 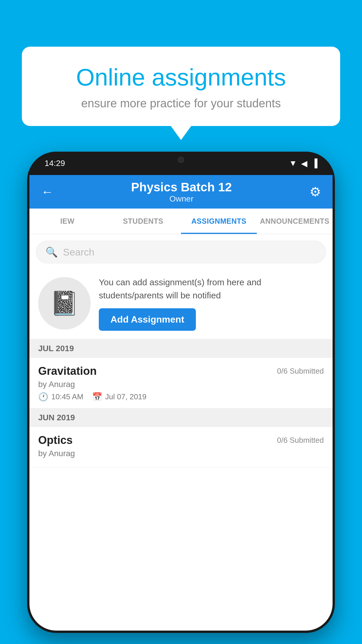 I want to click on promo-icon-circle: 📓, so click(x=64, y=303).